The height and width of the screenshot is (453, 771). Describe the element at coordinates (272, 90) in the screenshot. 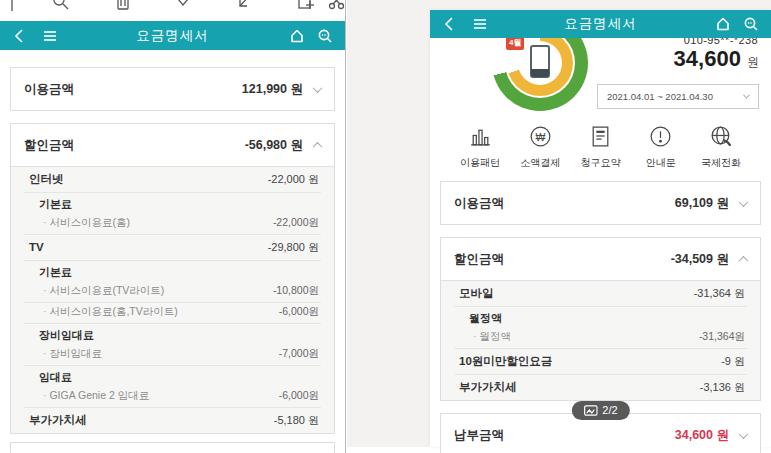

I see `usage-amount: 121,990 원` at that location.